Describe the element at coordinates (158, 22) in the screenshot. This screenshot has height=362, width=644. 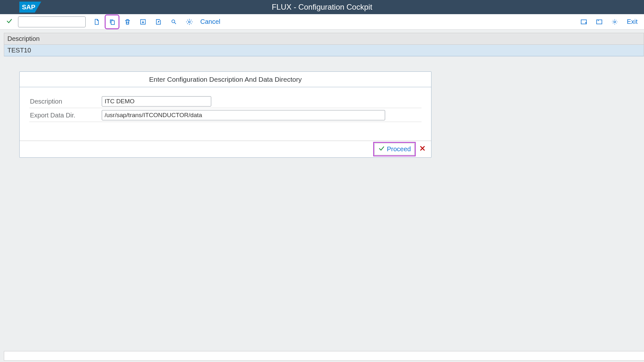
I see `export-icon` at that location.